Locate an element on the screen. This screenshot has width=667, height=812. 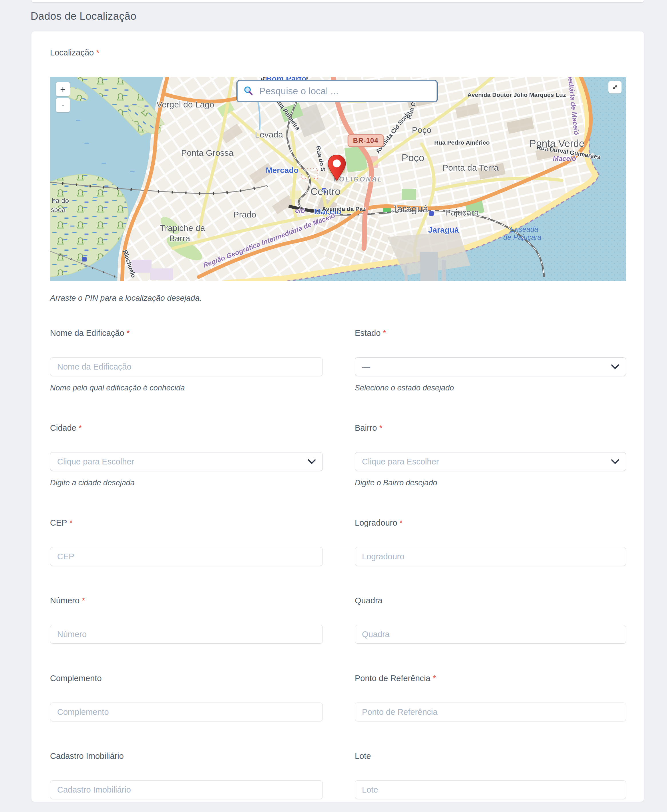
map-pin is located at coordinates (337, 168).